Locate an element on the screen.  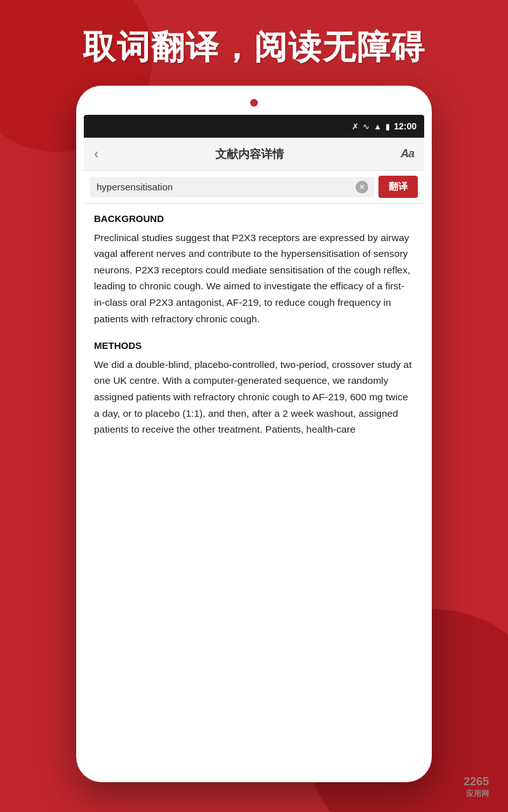
phone-camera is located at coordinates (254, 103).